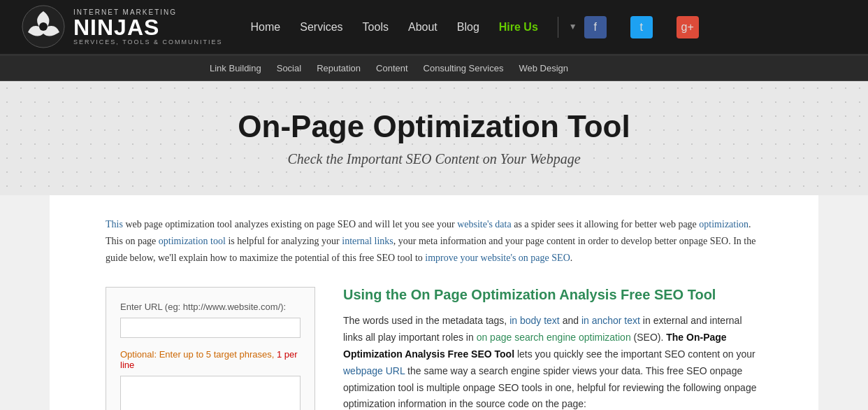 This screenshot has height=410, width=868. Describe the element at coordinates (266, 27) in the screenshot. I see `nav-home: Home` at that location.